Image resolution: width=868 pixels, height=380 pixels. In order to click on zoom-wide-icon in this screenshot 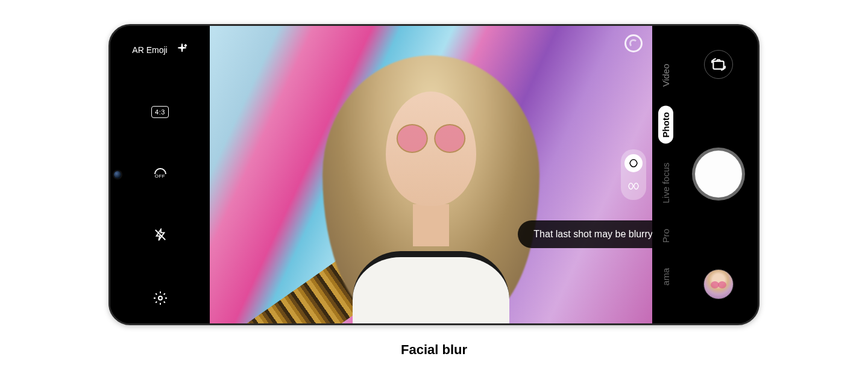, I will do `click(634, 186)`.